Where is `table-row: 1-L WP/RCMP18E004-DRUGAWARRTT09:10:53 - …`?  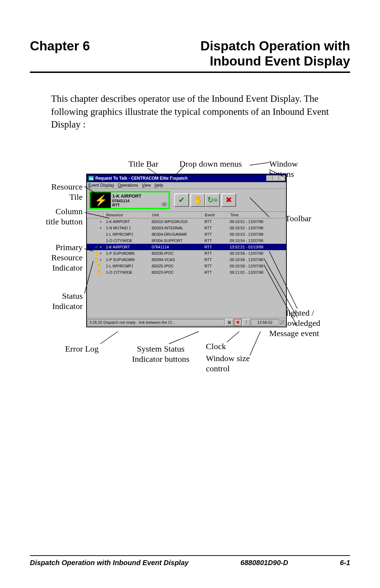
table-row: 1-L WP/RCMP18E004-DRUGAWARRTT09:10:53 - … is located at coordinates (186, 234).